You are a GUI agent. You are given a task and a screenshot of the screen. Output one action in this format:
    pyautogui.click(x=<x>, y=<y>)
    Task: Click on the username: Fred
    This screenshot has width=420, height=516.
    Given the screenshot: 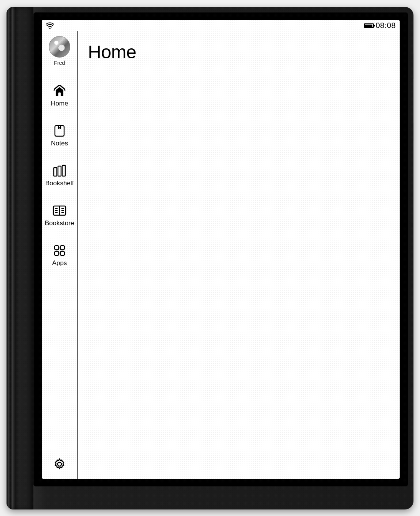 What is the action you would take?
    pyautogui.click(x=60, y=63)
    